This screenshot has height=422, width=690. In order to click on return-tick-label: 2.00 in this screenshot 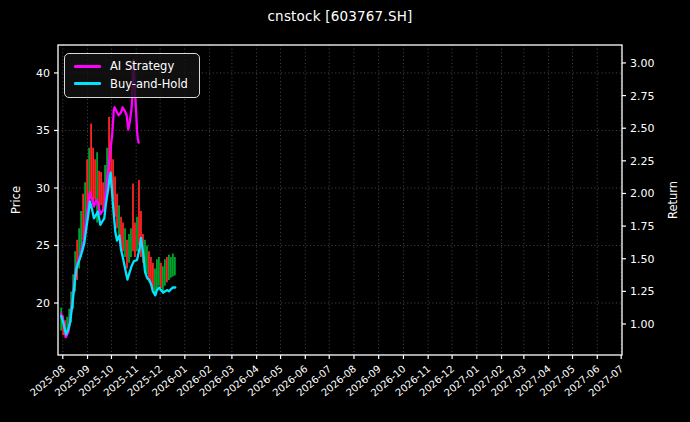, I will do `click(642, 194)`.